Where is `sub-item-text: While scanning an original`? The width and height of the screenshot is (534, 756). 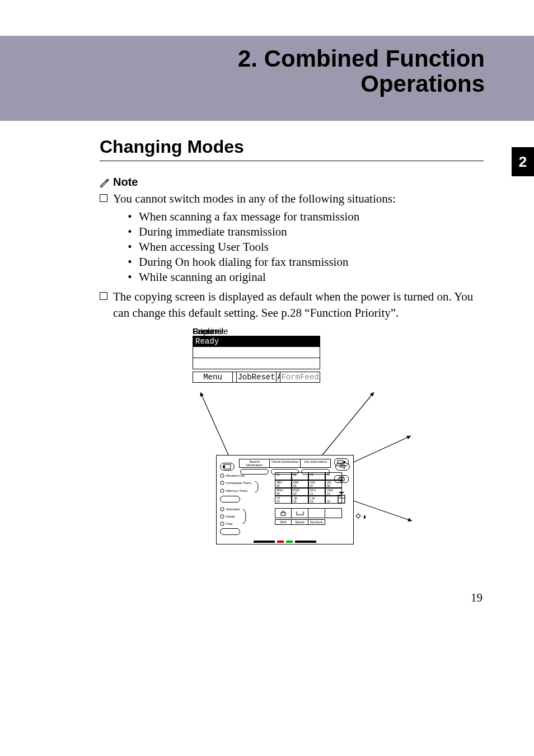
sub-item-text: While scanning an original is located at coordinates (203, 278).